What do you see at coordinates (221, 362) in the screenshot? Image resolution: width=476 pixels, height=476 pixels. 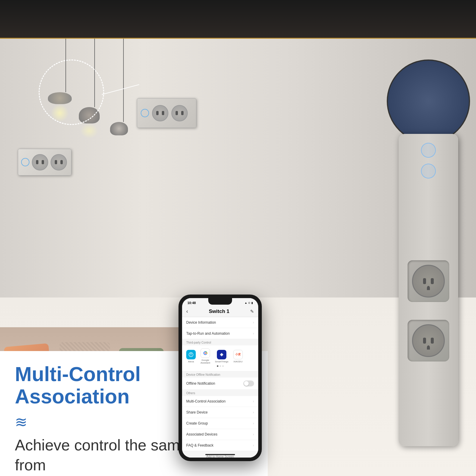 I see `smartthings-label: SmartThings` at bounding box center [221, 362].